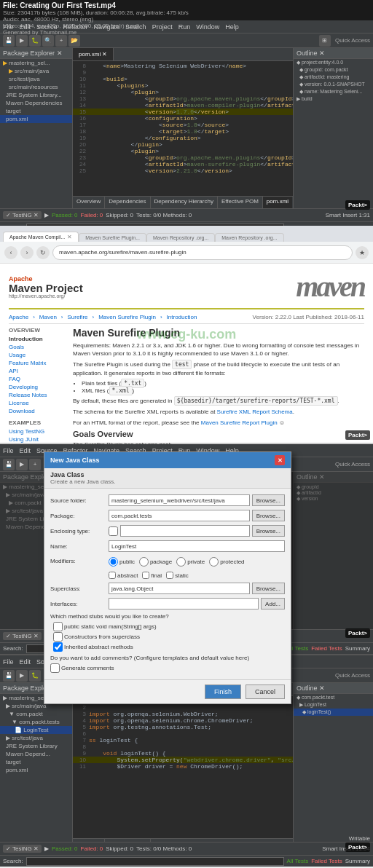  I want to click on package-input, so click(179, 516).